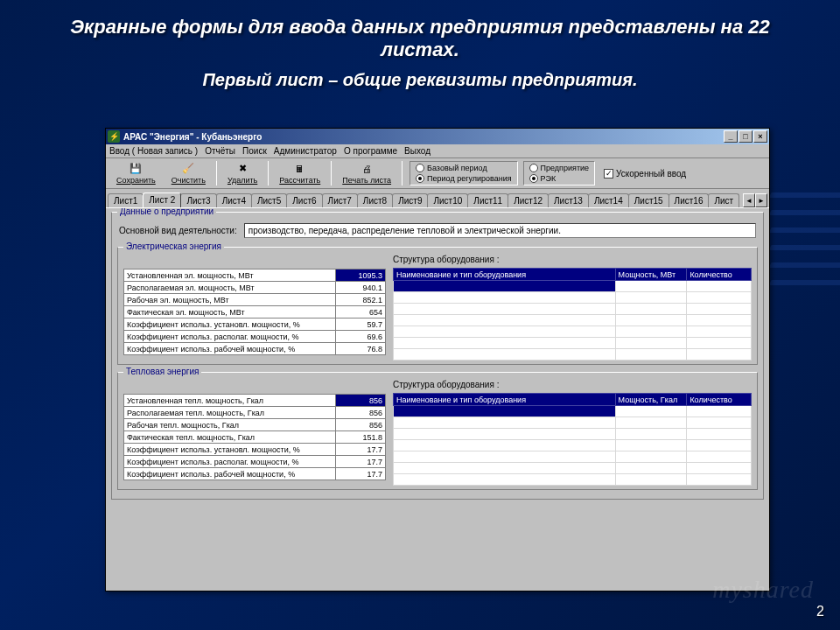 The image size is (840, 630). I want to click on equip-hdr-qty-t: Количество, so click(719, 400).